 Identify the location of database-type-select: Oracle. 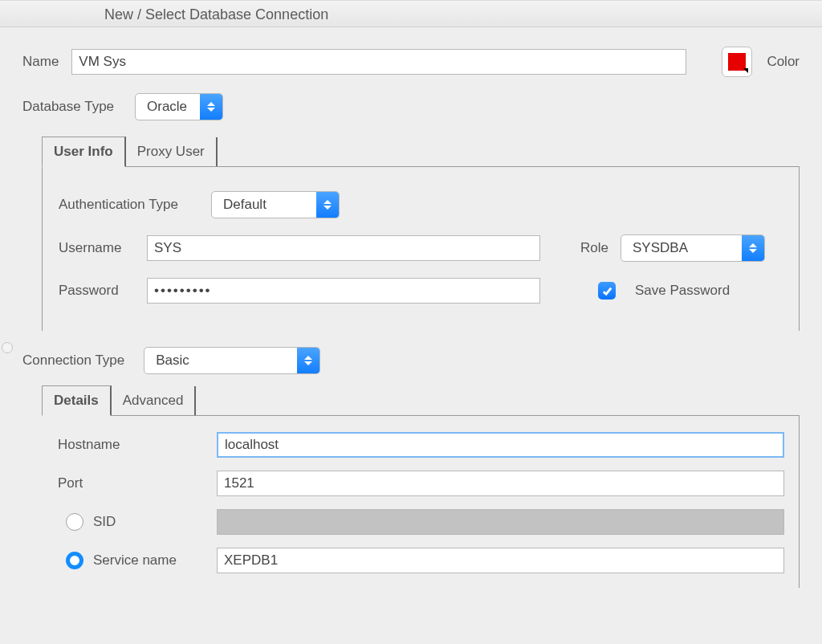
(179, 107).